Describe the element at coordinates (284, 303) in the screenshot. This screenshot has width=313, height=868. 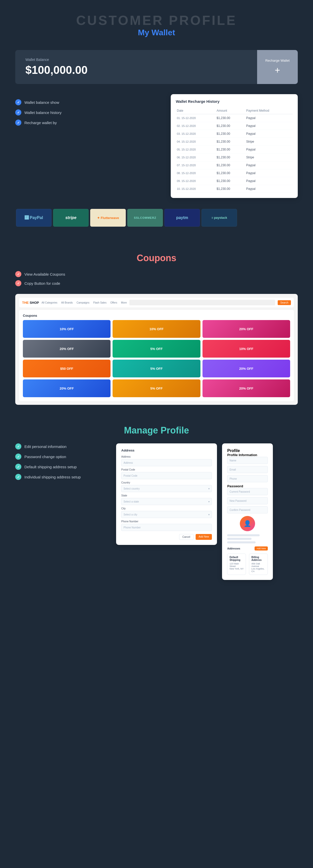
I see `mockup-search-button: Search` at that location.